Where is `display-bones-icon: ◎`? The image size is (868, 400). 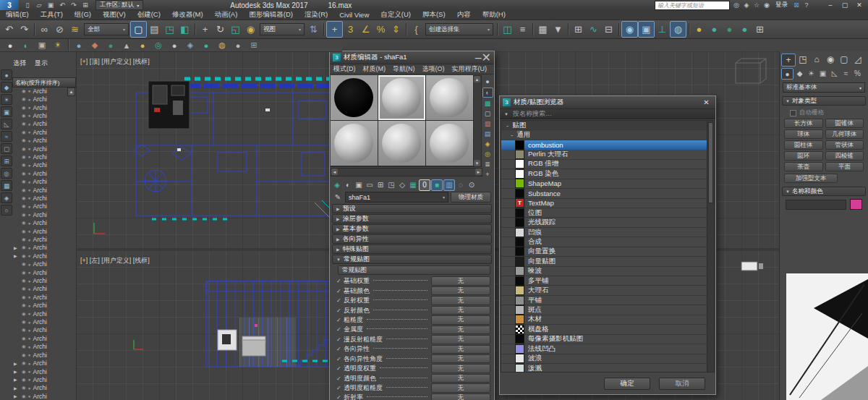 display-bones-icon: ◎ is located at coordinates (7, 174).